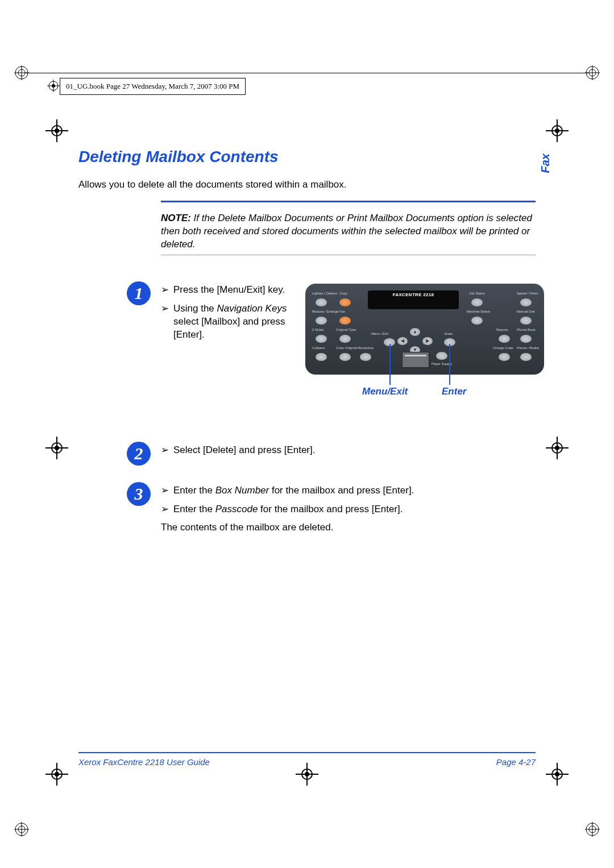 The width and height of the screenshot is (614, 868). I want to click on callout-menuexit: Menu/Exit, so click(385, 392).